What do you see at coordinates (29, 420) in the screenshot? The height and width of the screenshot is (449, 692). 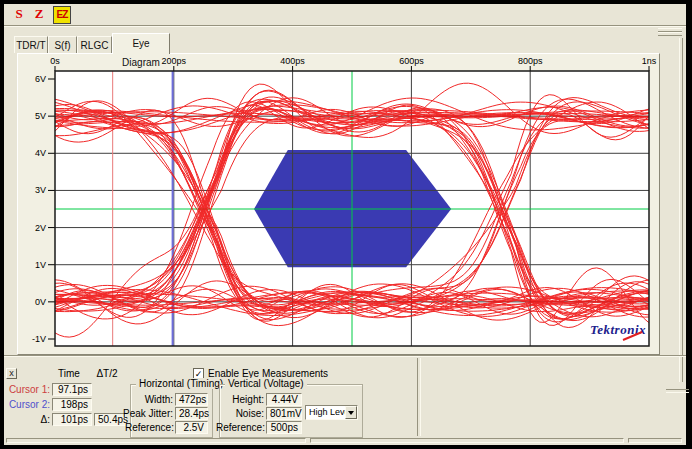 I see `delta-label: Δ:` at bounding box center [29, 420].